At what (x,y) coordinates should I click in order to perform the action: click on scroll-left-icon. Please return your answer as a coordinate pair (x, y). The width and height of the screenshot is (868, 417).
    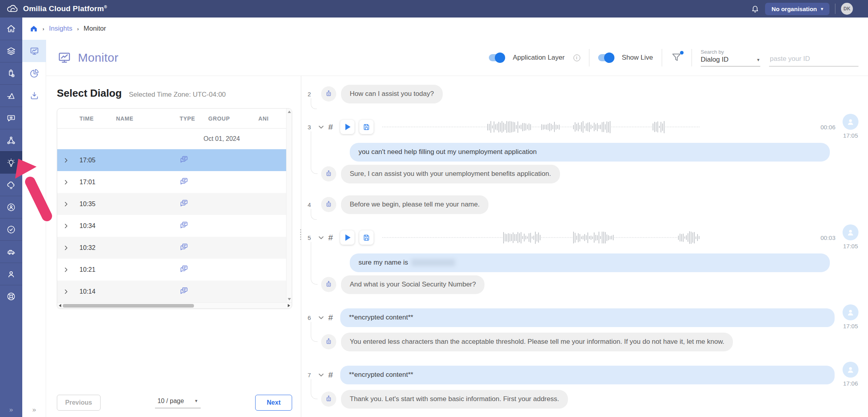
    Looking at the image, I should click on (60, 306).